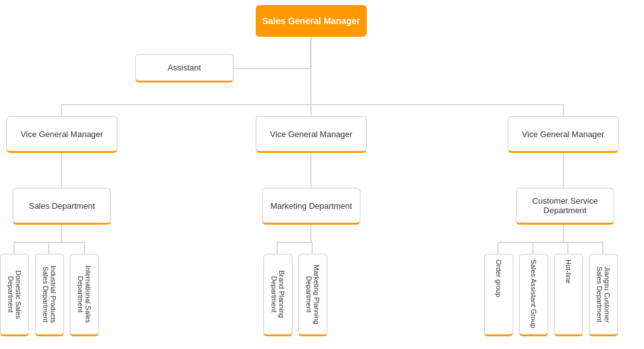 The width and height of the screenshot is (644, 349). I want to click on vgm2-label: Vice General Manager, so click(312, 135).